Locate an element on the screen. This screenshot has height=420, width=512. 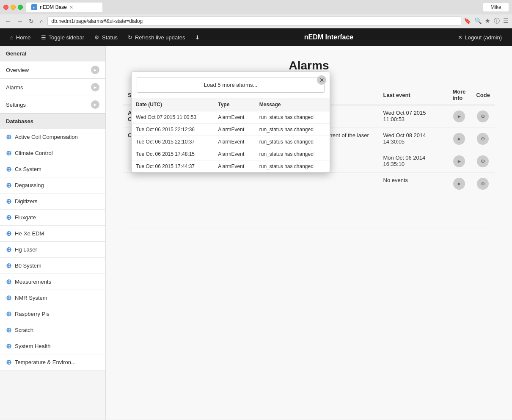
refresh-nav-item: ↻ Refresh live updates is located at coordinates (157, 37).